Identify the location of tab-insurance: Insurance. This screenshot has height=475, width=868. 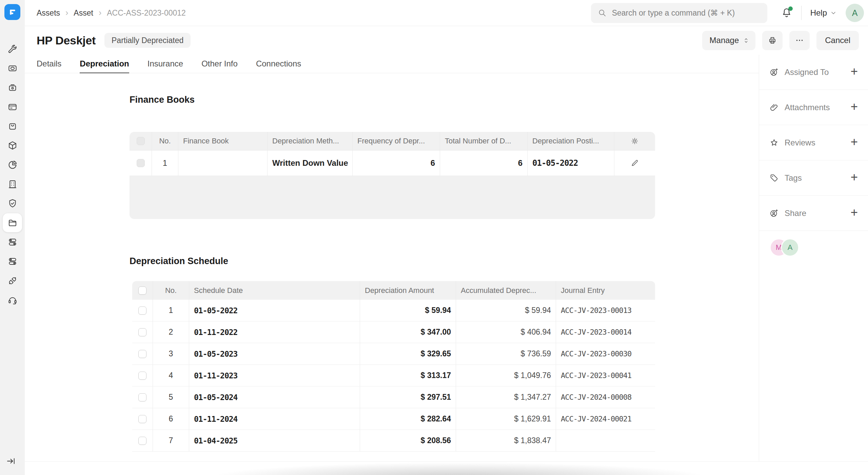
(165, 64).